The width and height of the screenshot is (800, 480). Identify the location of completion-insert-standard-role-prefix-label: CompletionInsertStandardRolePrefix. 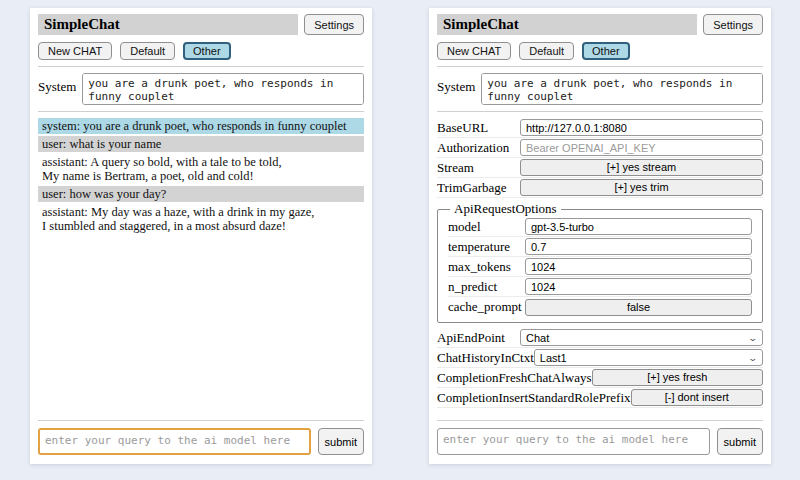
(534, 398).